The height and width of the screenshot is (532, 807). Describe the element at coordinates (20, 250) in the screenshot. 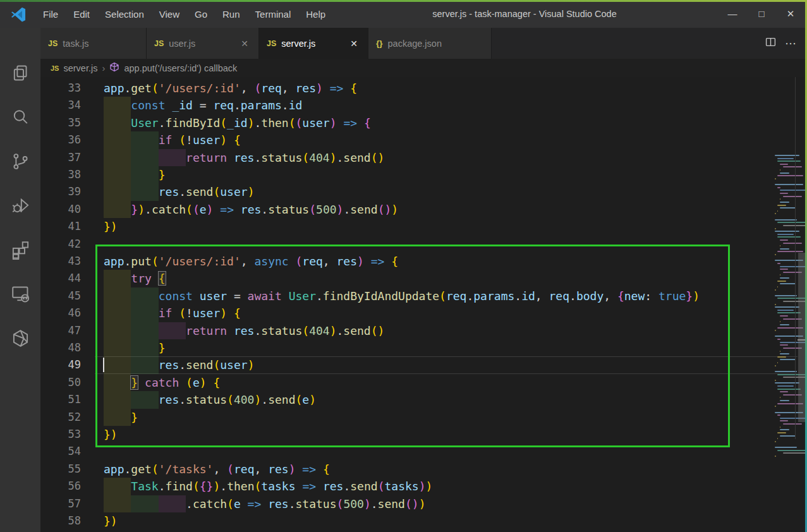

I see `extensions-icon` at that location.